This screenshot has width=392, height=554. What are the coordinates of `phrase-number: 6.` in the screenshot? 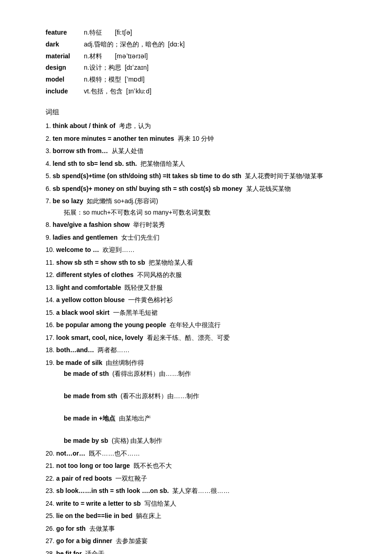 It's located at (48, 189).